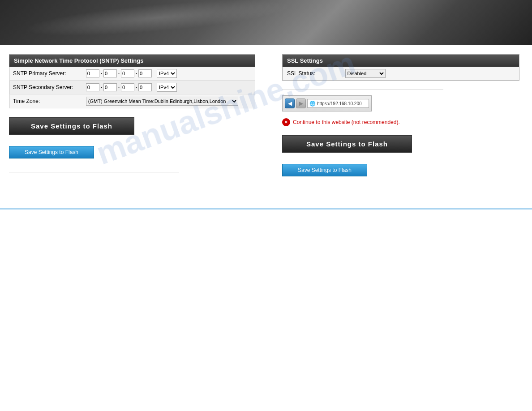 The height and width of the screenshot is (411, 532). I want to click on sntp-secondary-value: · · · IPv4 IPv6, so click(169, 88).